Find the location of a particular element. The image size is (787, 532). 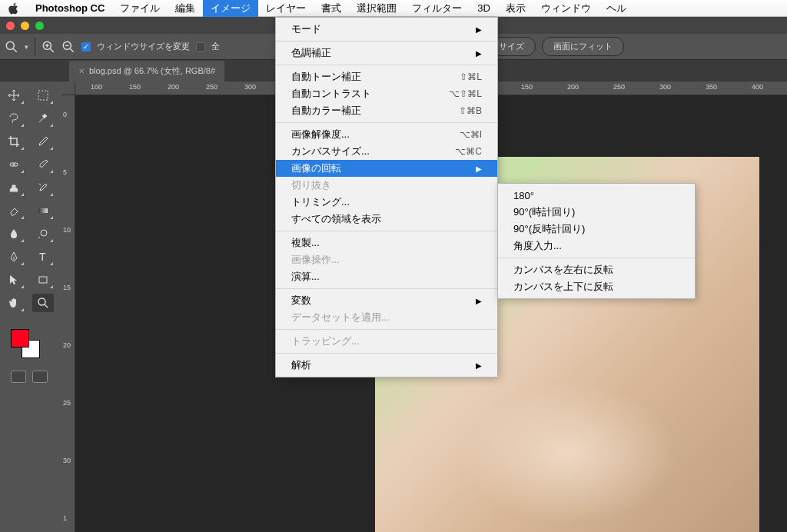

menu-image: イメージ is located at coordinates (231, 8).